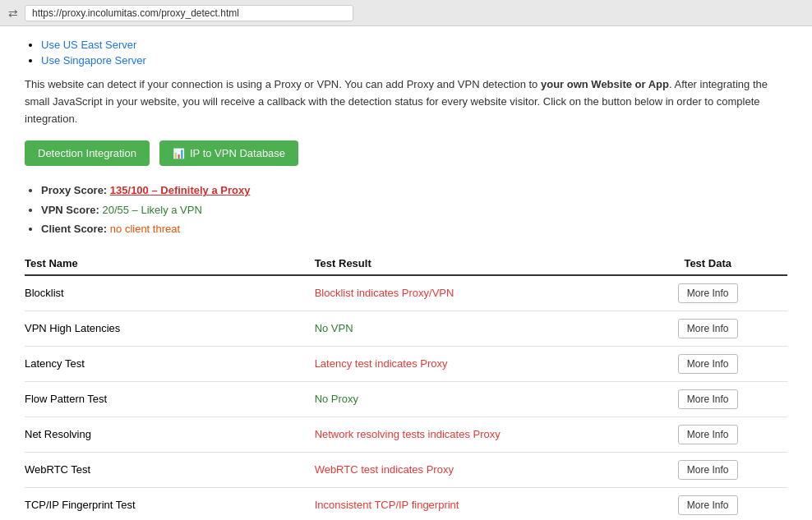 The image size is (812, 520). I want to click on address-bar: https://proxy.incolumitas.com/proxy_dete…, so click(189, 13).